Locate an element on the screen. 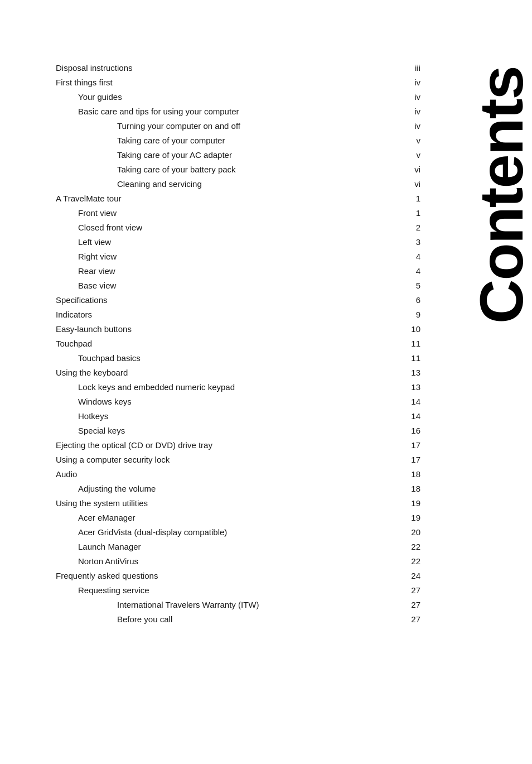 The width and height of the screenshot is (532, 764). entry-text: Acer eManager is located at coordinates (227, 518).